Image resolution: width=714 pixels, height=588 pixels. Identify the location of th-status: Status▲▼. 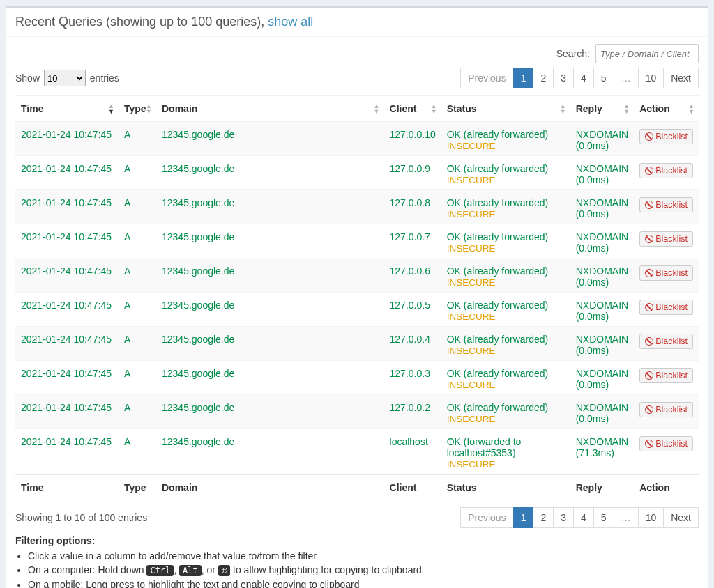
(506, 109).